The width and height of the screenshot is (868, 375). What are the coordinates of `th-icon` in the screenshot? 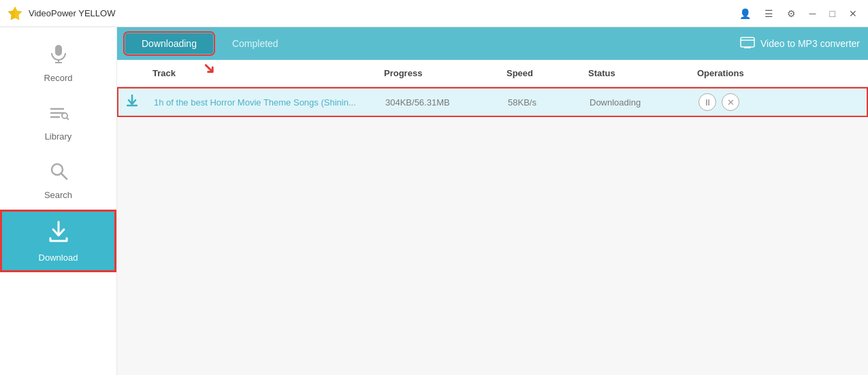 It's located at (131, 74).